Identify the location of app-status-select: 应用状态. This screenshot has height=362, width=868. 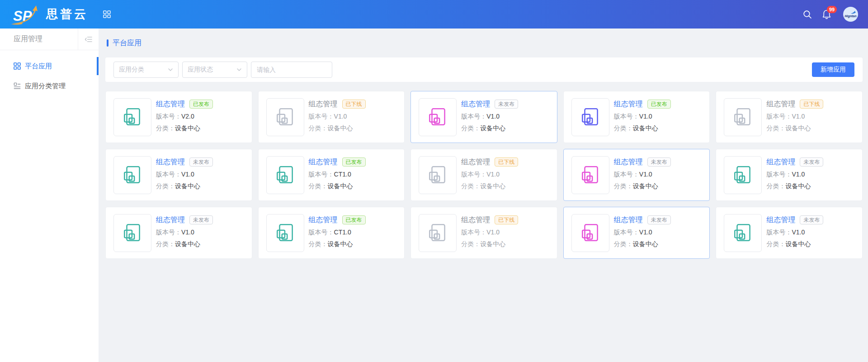
(215, 70).